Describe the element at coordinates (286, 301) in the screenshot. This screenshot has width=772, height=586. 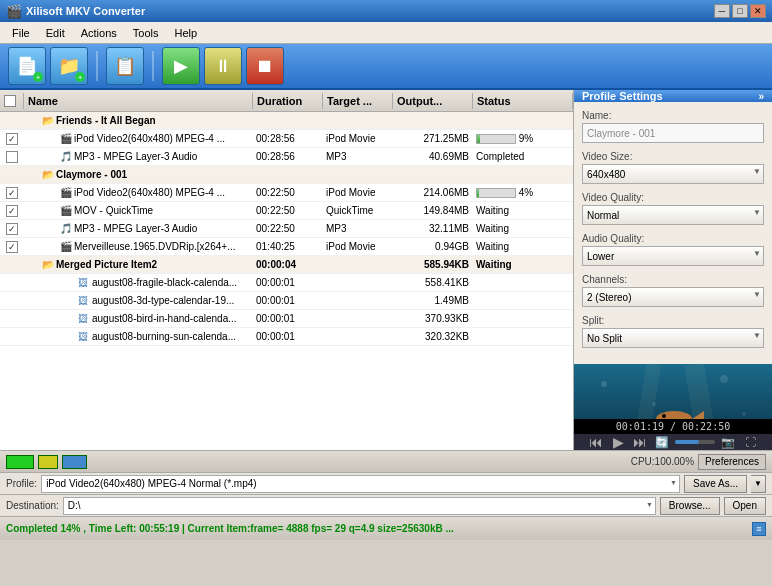
I see `list-item: 🖼 august08-3d-type-calendar-19... 00:00:…` at that location.